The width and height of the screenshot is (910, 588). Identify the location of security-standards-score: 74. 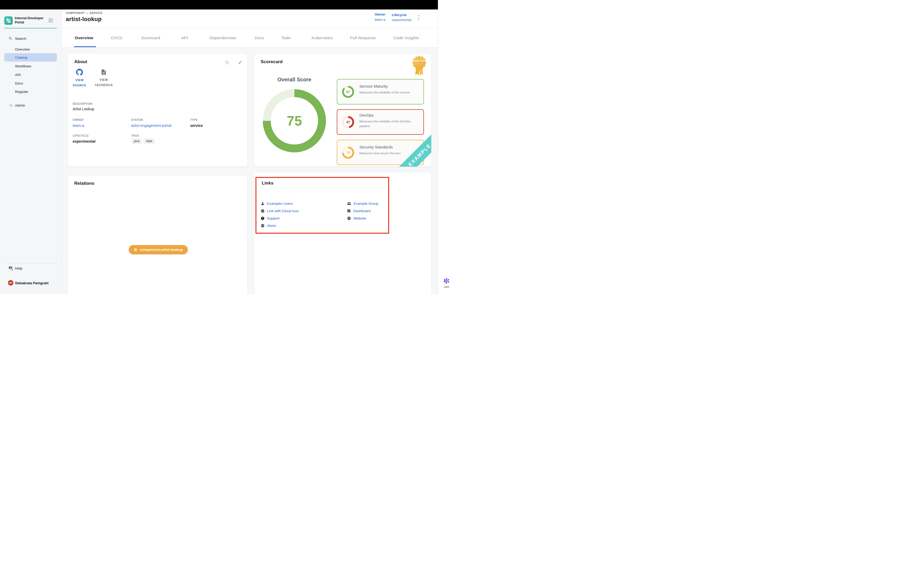
(348, 153).